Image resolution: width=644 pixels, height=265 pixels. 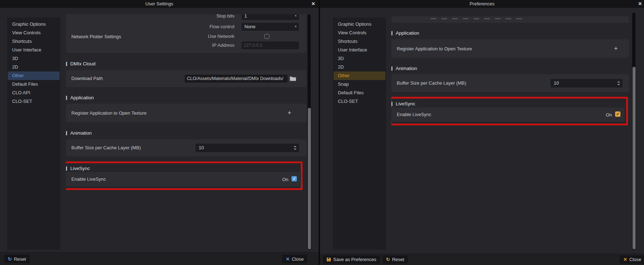 I want to click on use-network-label: Use Network, so click(x=204, y=36).